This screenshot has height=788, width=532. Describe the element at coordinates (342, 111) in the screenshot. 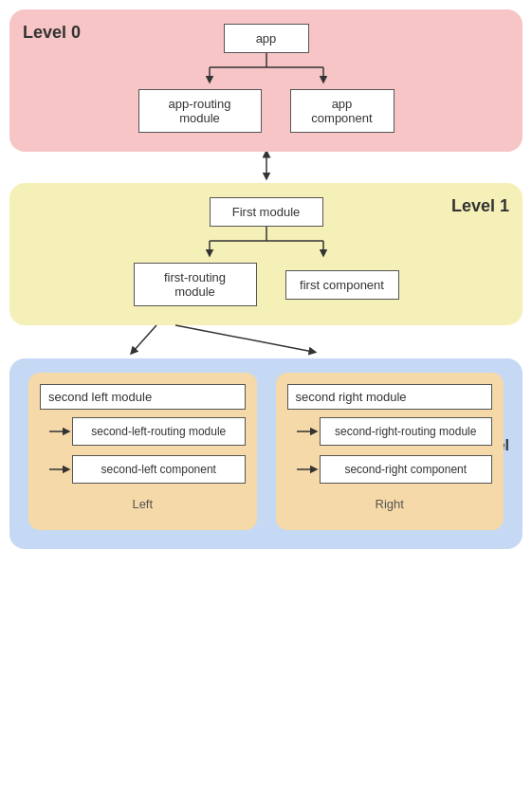

I see `app-component-box: app component` at that location.